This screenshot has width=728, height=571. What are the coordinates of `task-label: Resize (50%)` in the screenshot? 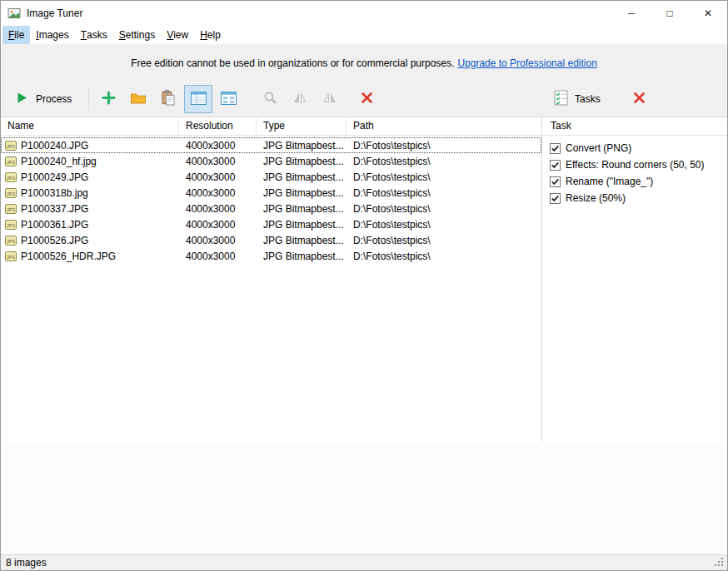 It's located at (596, 198).